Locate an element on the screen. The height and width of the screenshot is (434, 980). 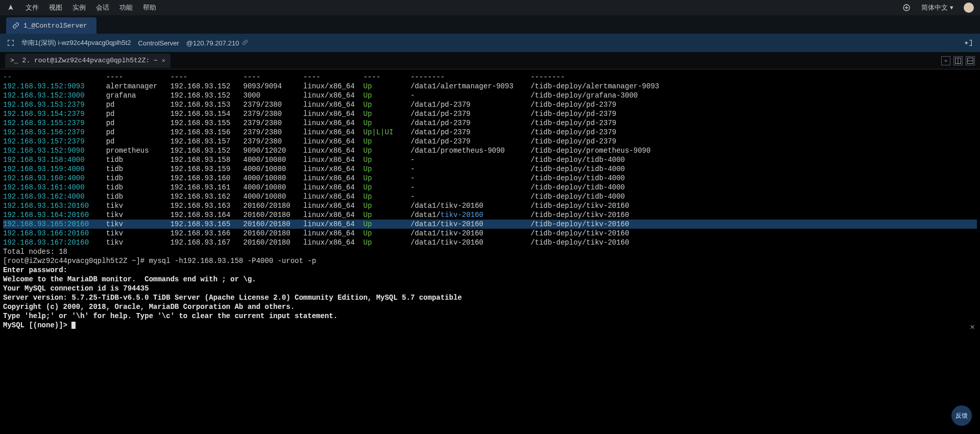
menu-item: 实例 is located at coordinates (79, 8).